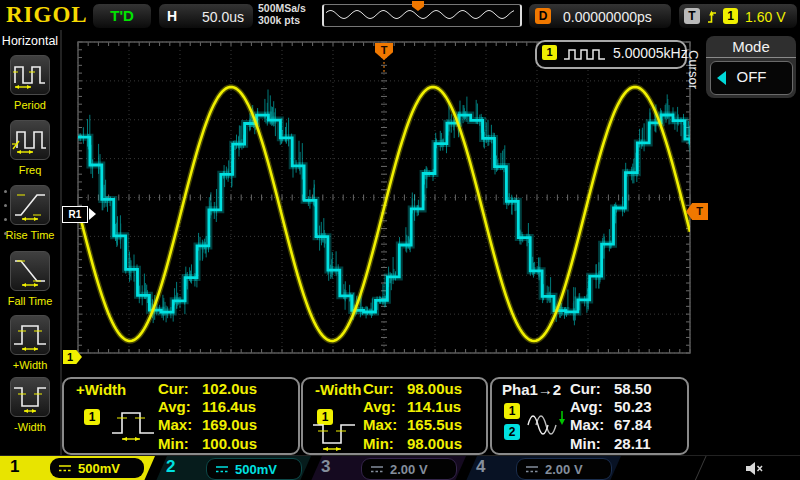 The height and width of the screenshot is (480, 800). What do you see at coordinates (181, 416) in the screenshot?
I see `measurement-panel-pos-width: +Width 1 Cur:102.0us Avg:116.4us Max:169…` at bounding box center [181, 416].